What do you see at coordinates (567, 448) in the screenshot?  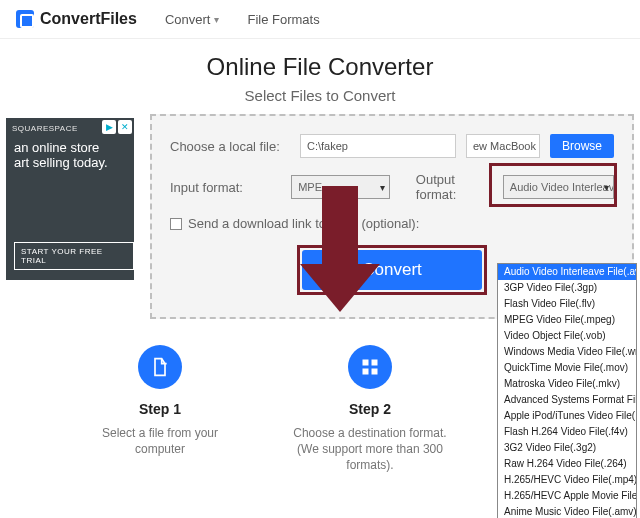 I see `dropdown-option: 3G2 Video File(.3g2)` at bounding box center [567, 448].